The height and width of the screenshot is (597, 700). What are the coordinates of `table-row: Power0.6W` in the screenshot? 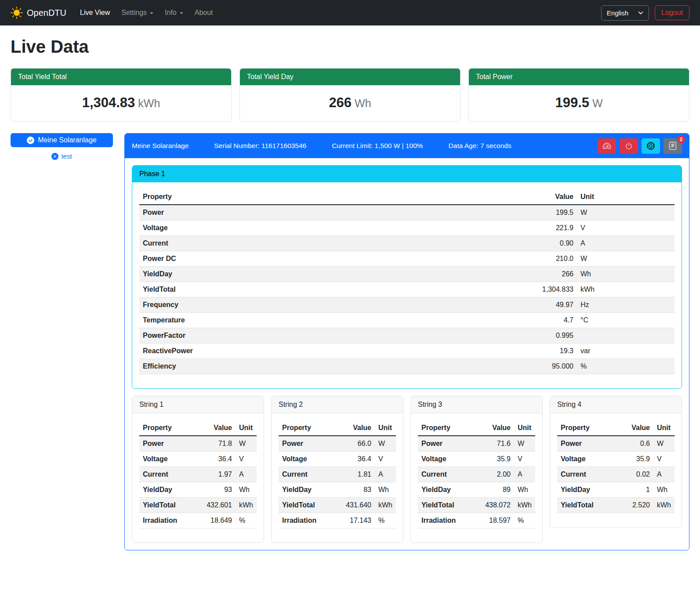 It's located at (616, 444).